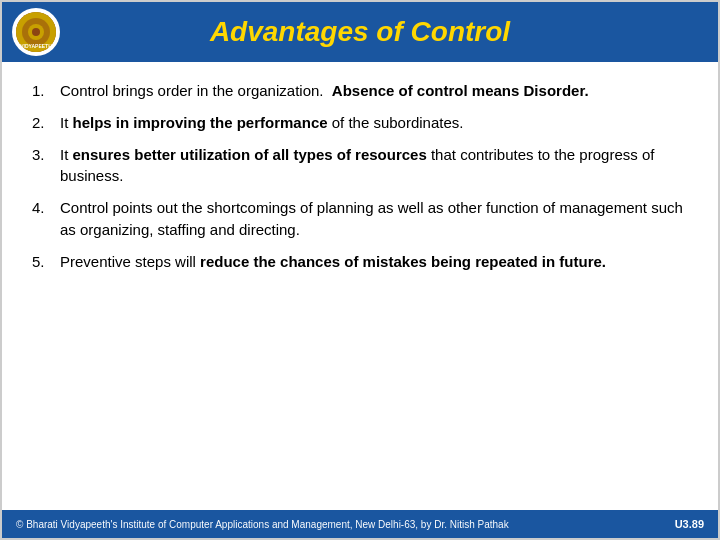  Describe the element at coordinates (374, 166) in the screenshot. I see `item-text-3: It ensures better utilization of all typ…` at that location.